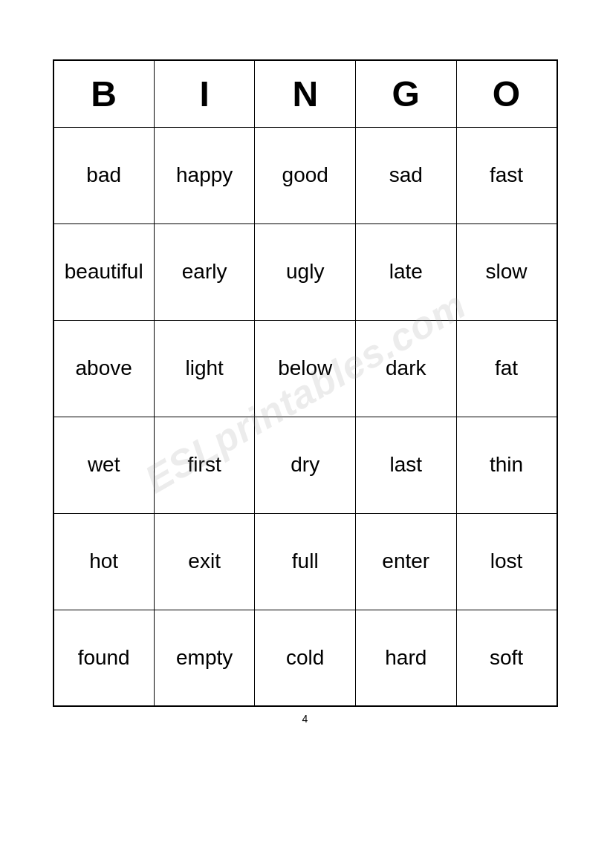 The height and width of the screenshot is (868, 610). I want to click on cell-5-1: empty, so click(204, 658).